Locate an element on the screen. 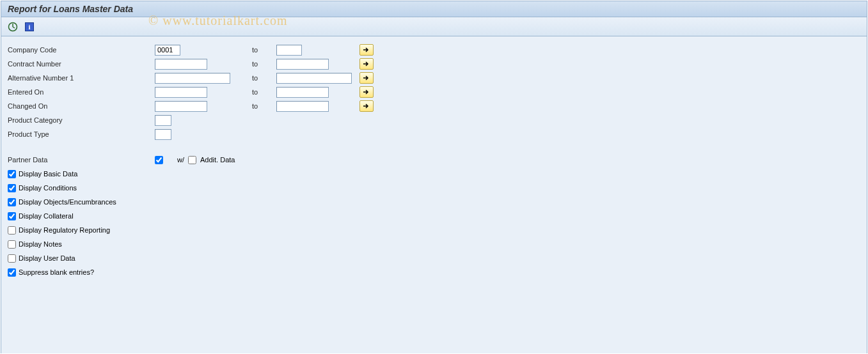  changed-on-to-input is located at coordinates (303, 106).